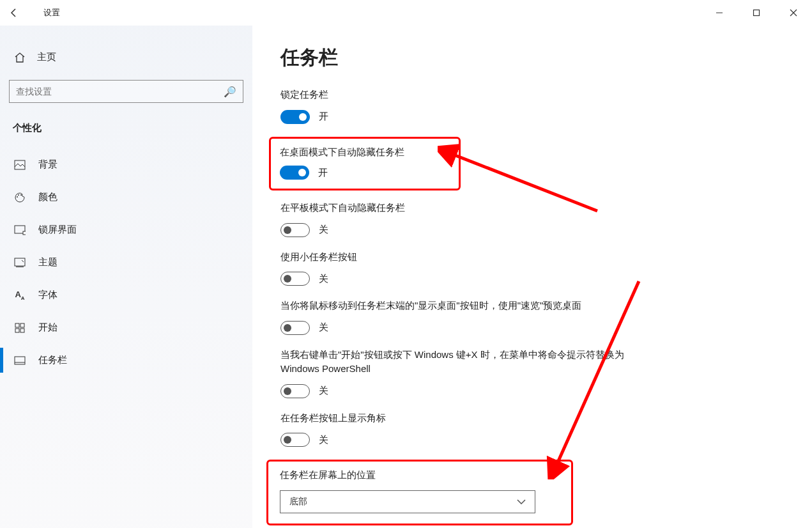 The height and width of the screenshot is (528, 812). I want to click on sidebar-item-label: 锁屏界面, so click(57, 230).